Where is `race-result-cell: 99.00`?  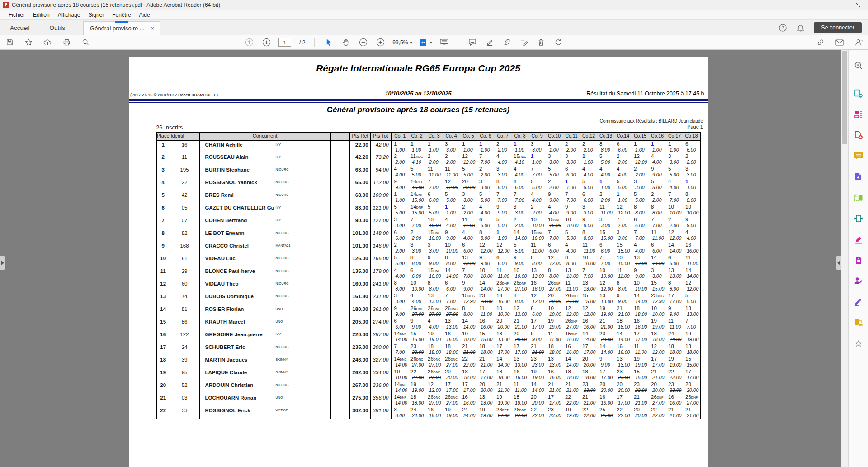
race-result-cell: 99.00 is located at coordinates (623, 299).